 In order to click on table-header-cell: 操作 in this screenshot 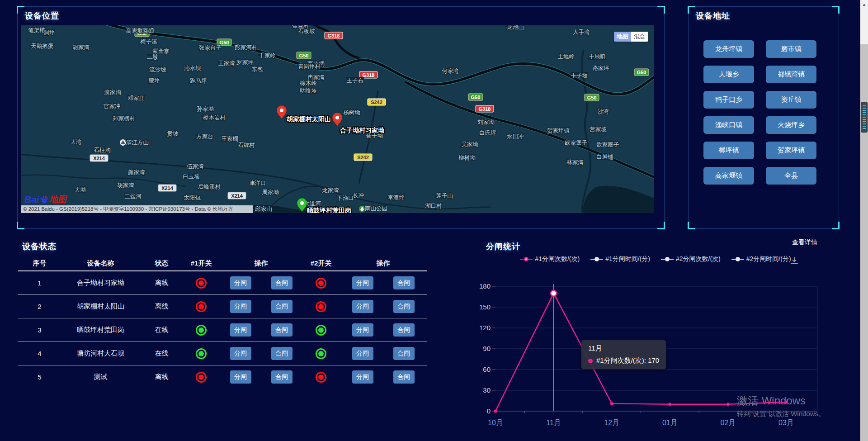, I will do `click(261, 263)`.